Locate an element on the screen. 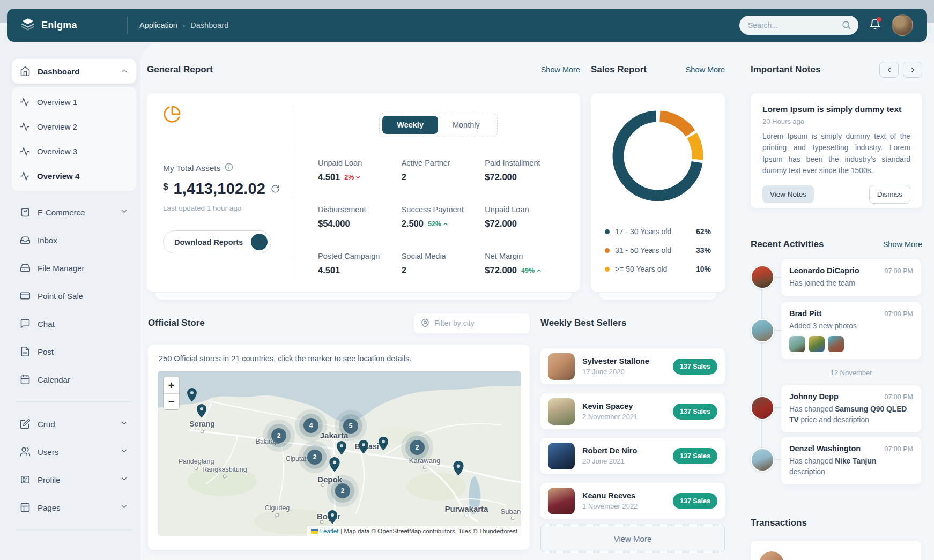 The width and height of the screenshot is (934, 560). activity-card: Brad Pitt 07:00 PM Added 3 new photos is located at coordinates (851, 331).